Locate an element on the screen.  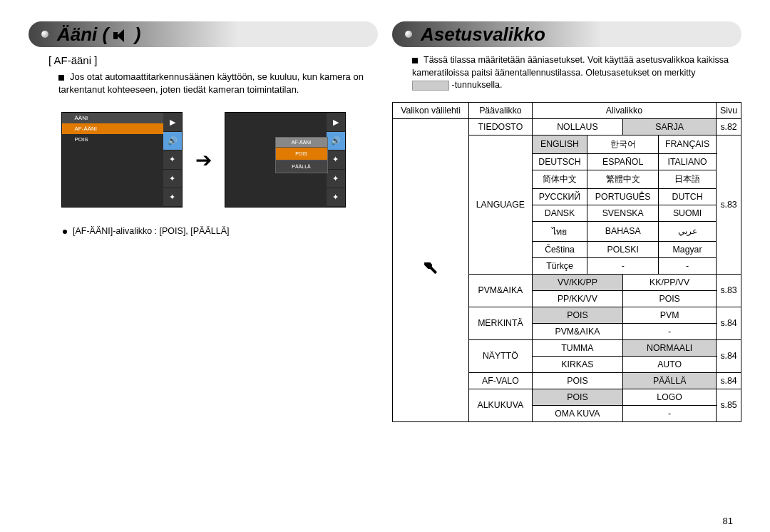
col-page: Sivu is located at coordinates (729, 110).